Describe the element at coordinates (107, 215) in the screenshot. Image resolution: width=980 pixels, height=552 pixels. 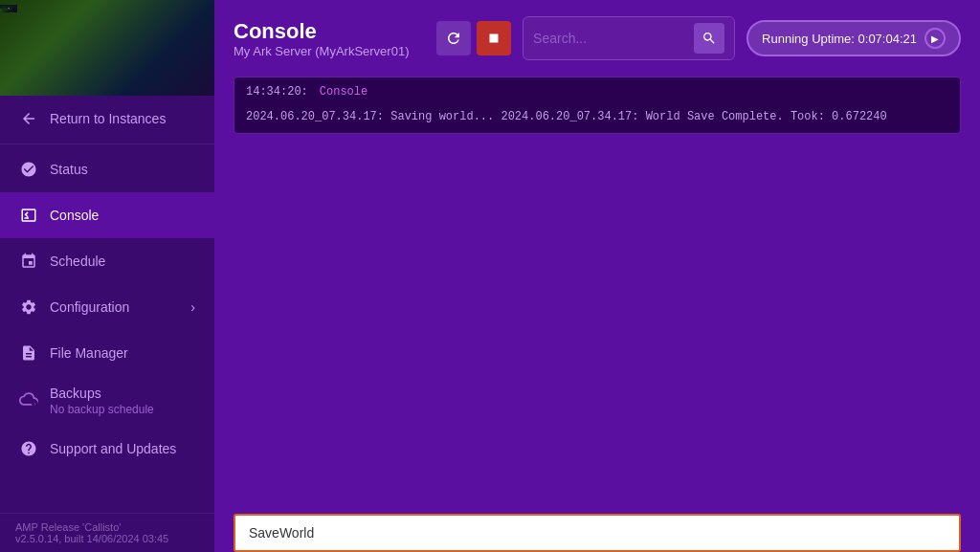
I see `sidebar-item-console: Console` at that location.